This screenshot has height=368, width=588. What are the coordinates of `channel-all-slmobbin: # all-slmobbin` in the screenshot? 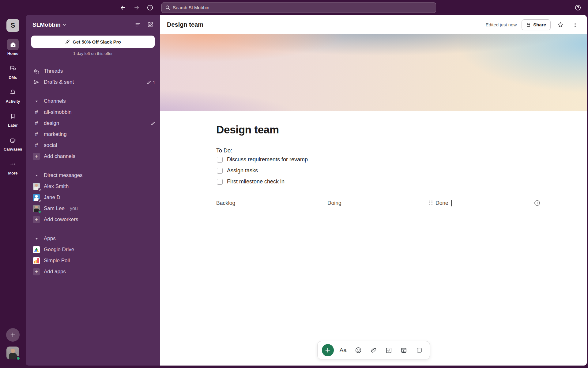 It's located at (93, 112).